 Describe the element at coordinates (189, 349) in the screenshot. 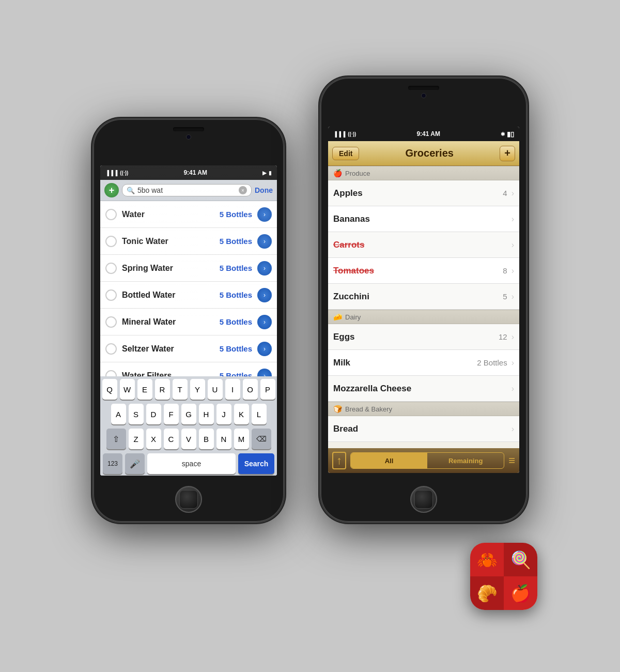

I see `result-row: Seltzer Water 5 Bottles ›` at that location.